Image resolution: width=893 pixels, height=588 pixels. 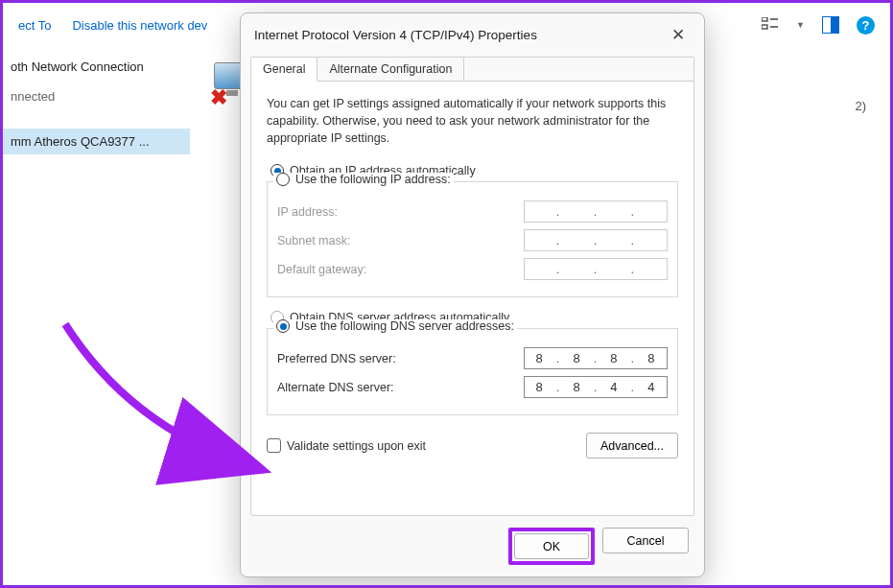 I want to click on ip-address-label: IP address:, so click(x=307, y=212).